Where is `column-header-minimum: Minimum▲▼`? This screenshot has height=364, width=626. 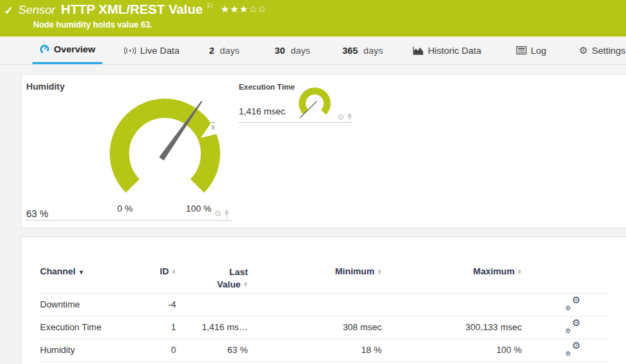 column-header-minimum: Minimum▲▼ is located at coordinates (315, 277).